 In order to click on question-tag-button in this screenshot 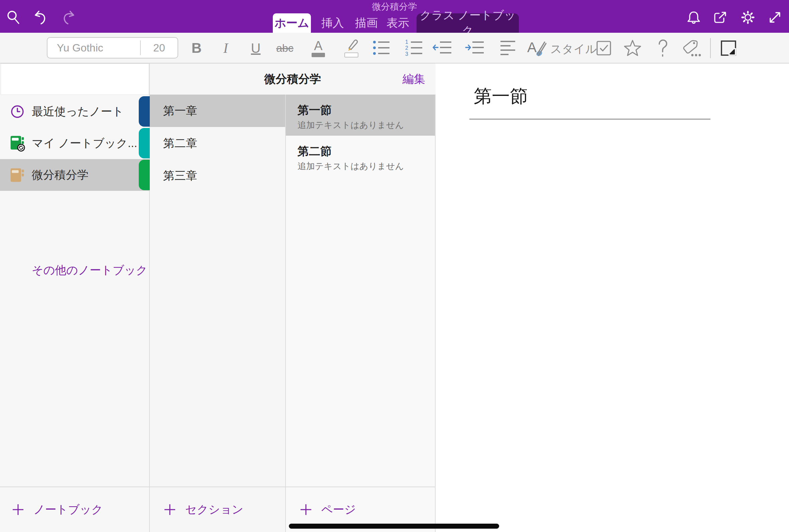, I will do `click(662, 48)`.